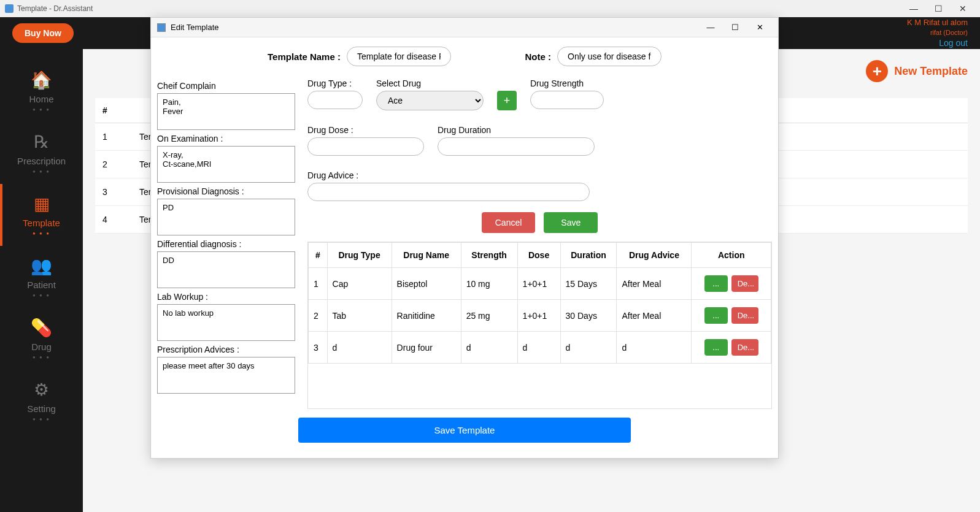 Image resolution: width=980 pixels, height=512 pixels. Describe the element at coordinates (42, 223) in the screenshot. I see `sidebar-item-label: Template` at that location.